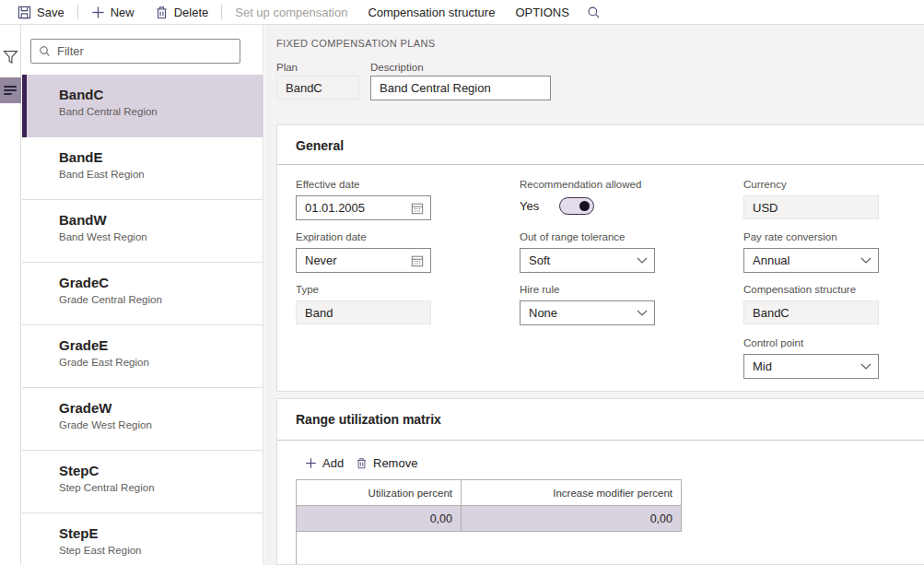  What do you see at coordinates (161, 425) in the screenshot?
I see `plan-description: Grade West Region` at bounding box center [161, 425].